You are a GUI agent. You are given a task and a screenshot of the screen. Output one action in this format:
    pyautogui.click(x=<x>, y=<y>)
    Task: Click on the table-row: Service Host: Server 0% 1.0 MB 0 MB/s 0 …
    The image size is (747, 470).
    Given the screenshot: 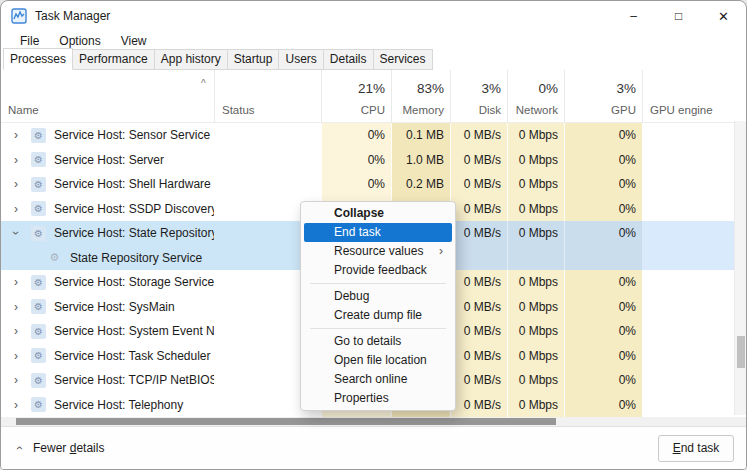 What is the action you would take?
    pyautogui.click(x=368, y=160)
    